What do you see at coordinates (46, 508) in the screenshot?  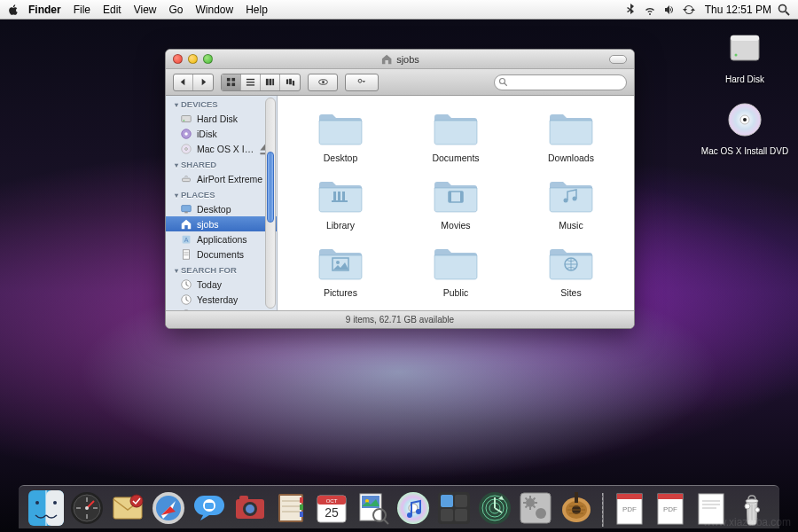 I see `dock-item-finder` at bounding box center [46, 508].